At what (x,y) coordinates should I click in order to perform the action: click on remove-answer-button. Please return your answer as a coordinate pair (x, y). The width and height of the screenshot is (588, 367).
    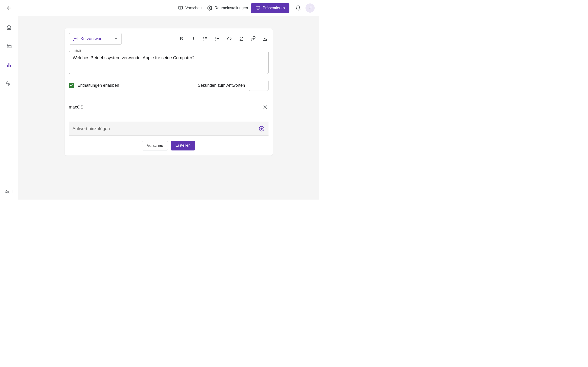
    Looking at the image, I should click on (265, 107).